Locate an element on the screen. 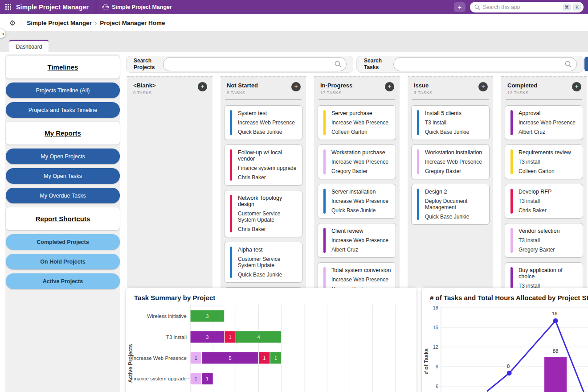  search-tasks-field is located at coordinates (485, 64).